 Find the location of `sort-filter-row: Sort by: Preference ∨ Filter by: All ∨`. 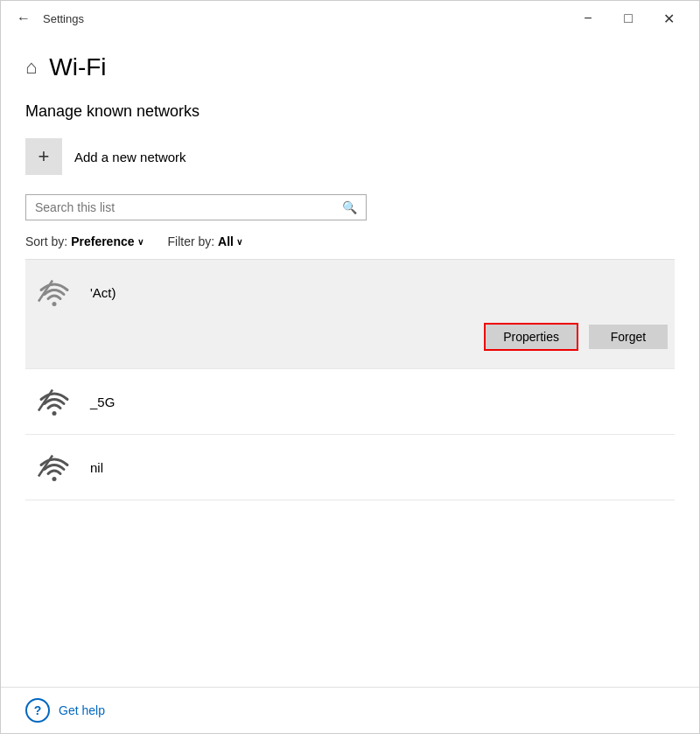

sort-filter-row: Sort by: Preference ∨ Filter by: All ∨ is located at coordinates (350, 241).